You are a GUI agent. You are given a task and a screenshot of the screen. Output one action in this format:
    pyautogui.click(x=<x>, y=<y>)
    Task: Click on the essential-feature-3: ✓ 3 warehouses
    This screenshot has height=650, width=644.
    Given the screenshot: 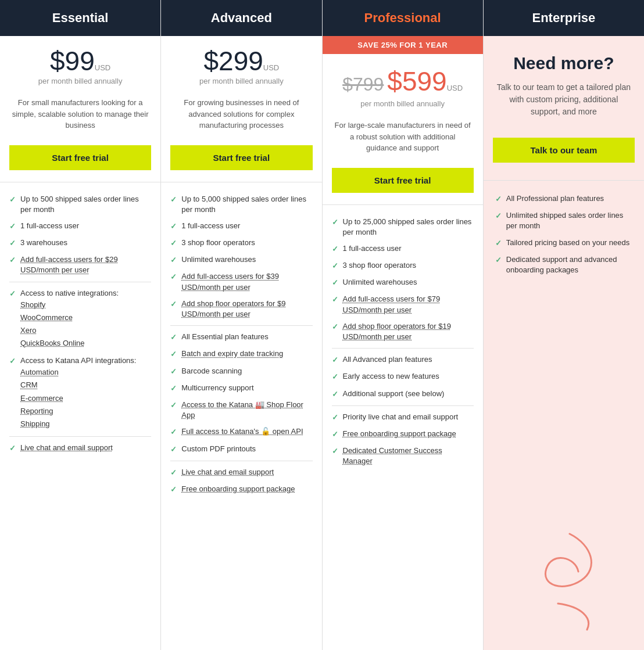 What is the action you would take?
    pyautogui.click(x=80, y=243)
    